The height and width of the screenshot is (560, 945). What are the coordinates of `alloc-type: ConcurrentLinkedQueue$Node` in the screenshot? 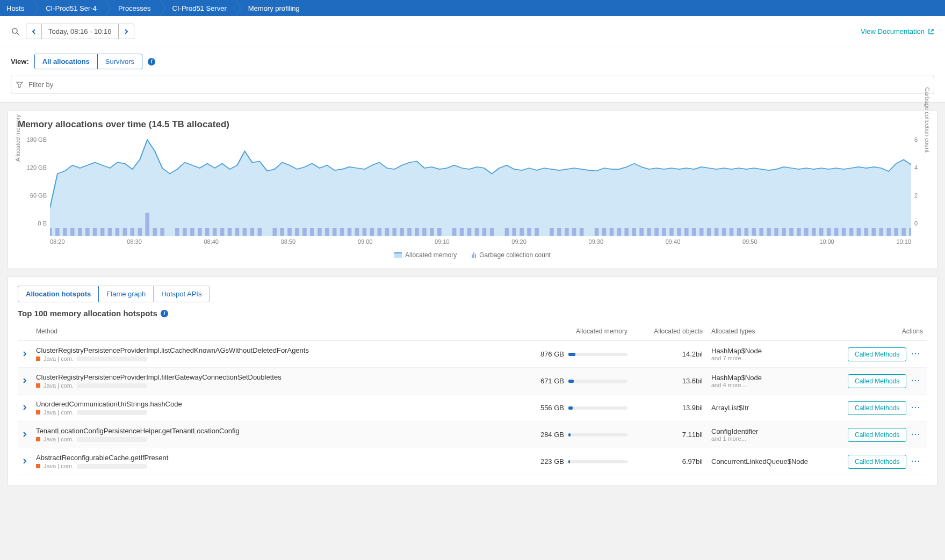 It's located at (766, 462).